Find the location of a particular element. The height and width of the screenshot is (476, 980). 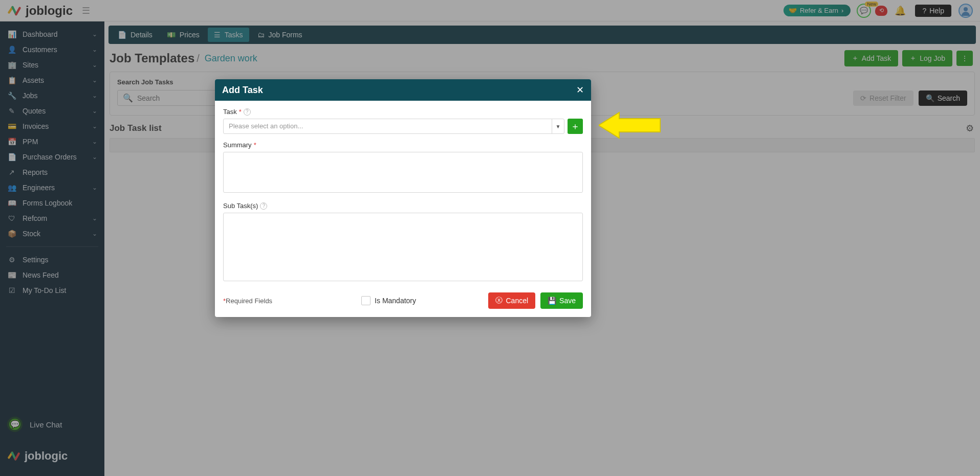

subtasks-textarea is located at coordinates (403, 247).